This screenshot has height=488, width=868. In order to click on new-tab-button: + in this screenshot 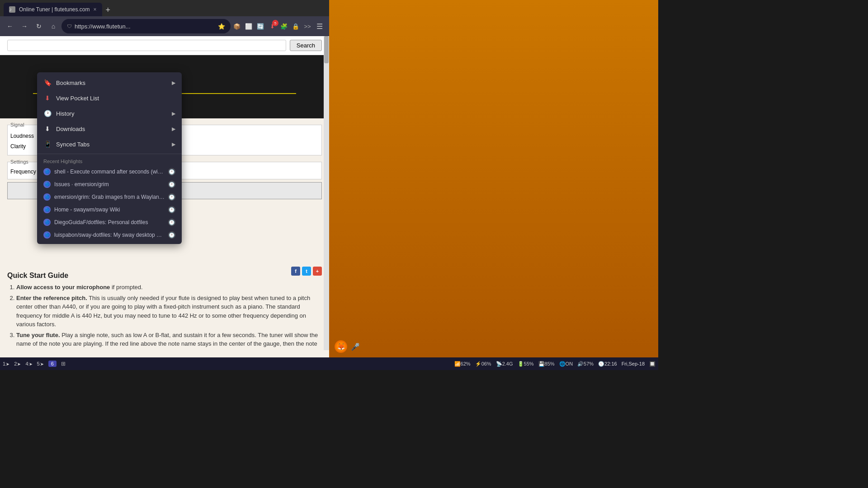, I will do `click(108, 10)`.